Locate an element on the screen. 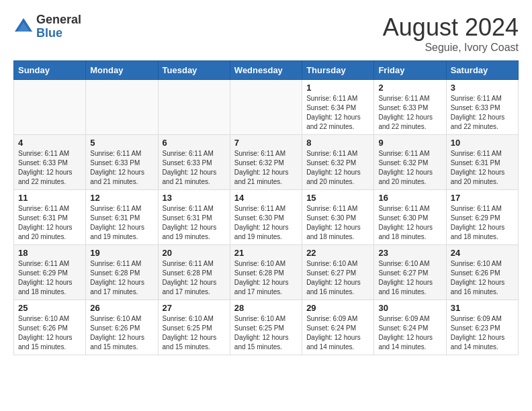 This screenshot has width=532, height=411. day-header-monday: Monday is located at coordinates (122, 71).